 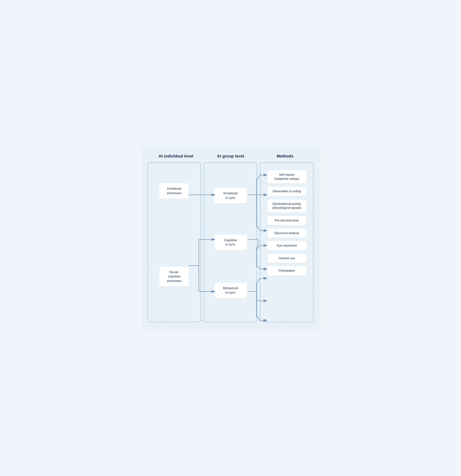 I want to click on box-pre-post-tests: Pre-and post-tests, so click(x=287, y=221).